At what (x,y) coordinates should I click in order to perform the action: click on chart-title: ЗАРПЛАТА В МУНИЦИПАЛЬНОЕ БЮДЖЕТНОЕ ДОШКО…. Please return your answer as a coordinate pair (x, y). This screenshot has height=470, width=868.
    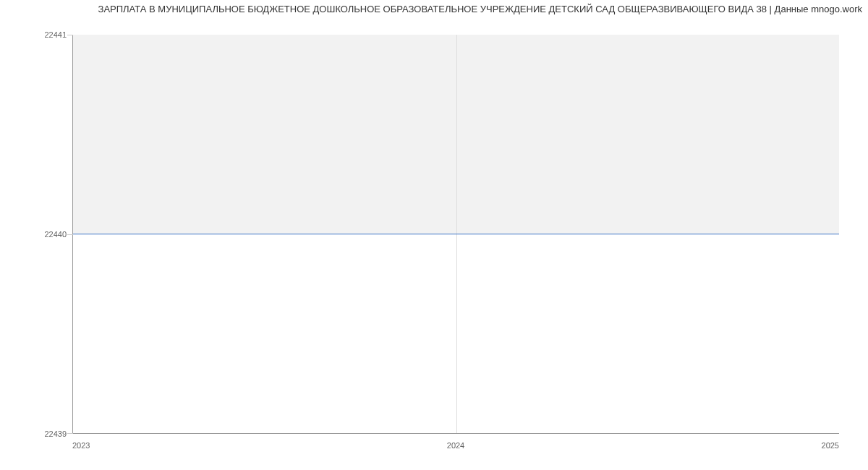
    Looking at the image, I should click on (480, 9).